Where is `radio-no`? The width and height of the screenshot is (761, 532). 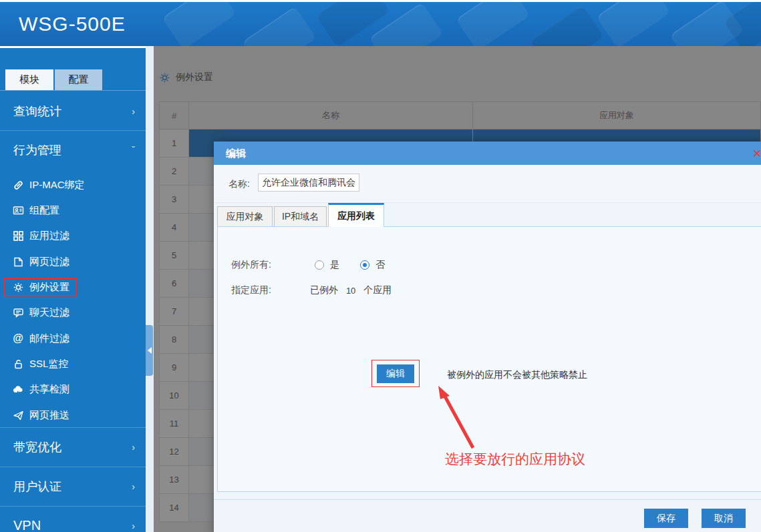 radio-no is located at coordinates (365, 265).